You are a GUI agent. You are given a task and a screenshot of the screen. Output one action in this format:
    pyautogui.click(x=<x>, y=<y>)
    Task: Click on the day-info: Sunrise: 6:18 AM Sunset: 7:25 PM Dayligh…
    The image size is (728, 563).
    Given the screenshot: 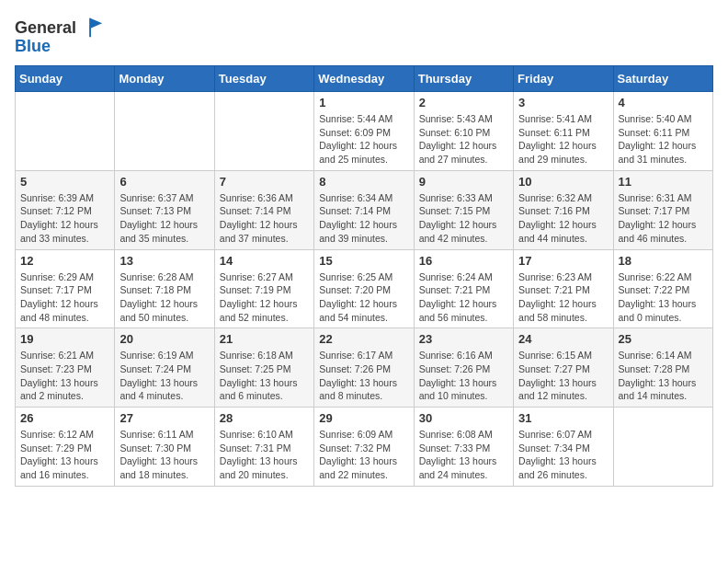 What is the action you would take?
    pyautogui.click(x=265, y=375)
    